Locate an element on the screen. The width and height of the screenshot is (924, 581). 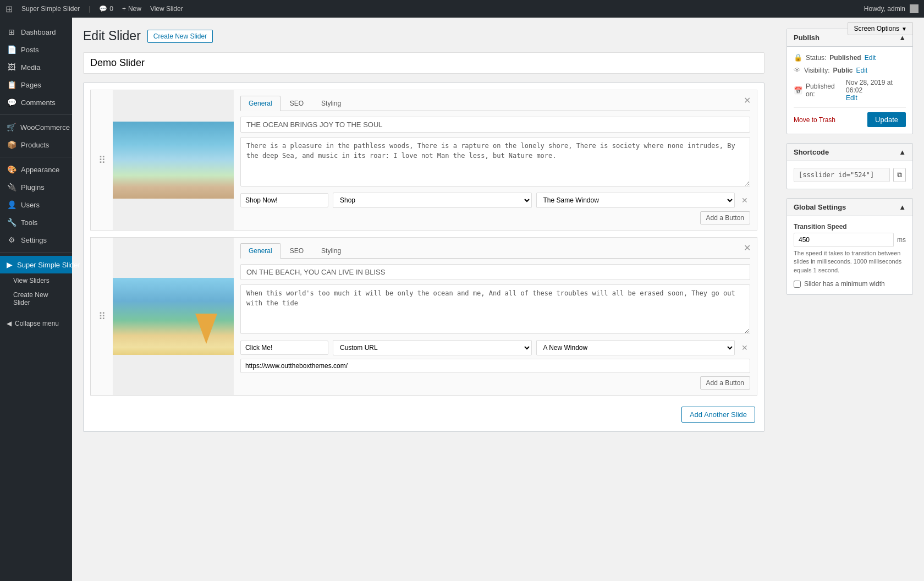
adminbar-sep: | is located at coordinates (89, 9).